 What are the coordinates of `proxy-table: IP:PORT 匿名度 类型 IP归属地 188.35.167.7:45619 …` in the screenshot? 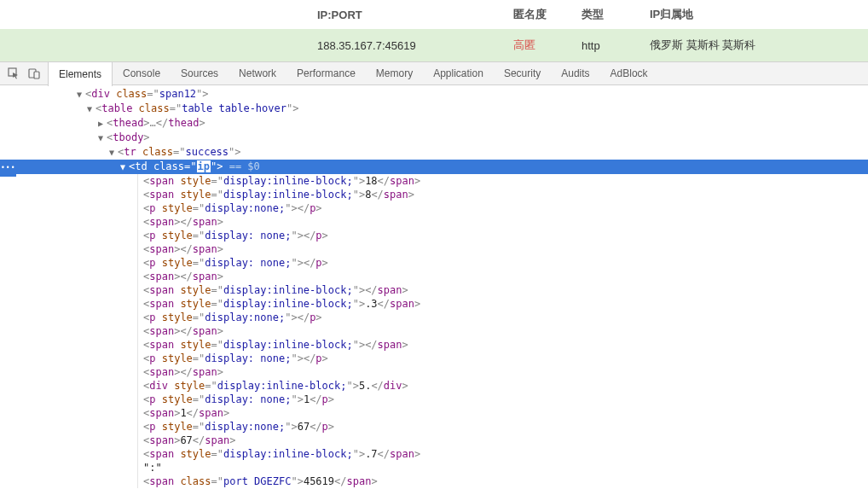 It's located at (434, 31).